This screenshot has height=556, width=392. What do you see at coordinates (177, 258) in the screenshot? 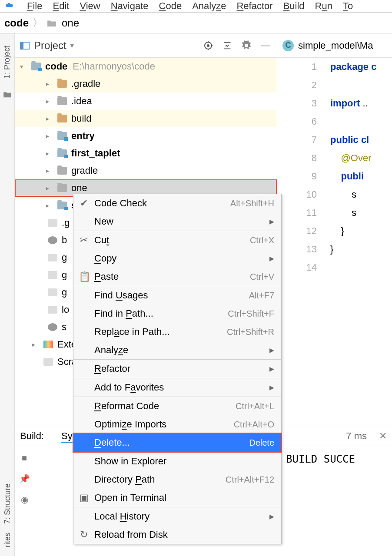
I see `menu-copy: Copy▶` at bounding box center [177, 258].